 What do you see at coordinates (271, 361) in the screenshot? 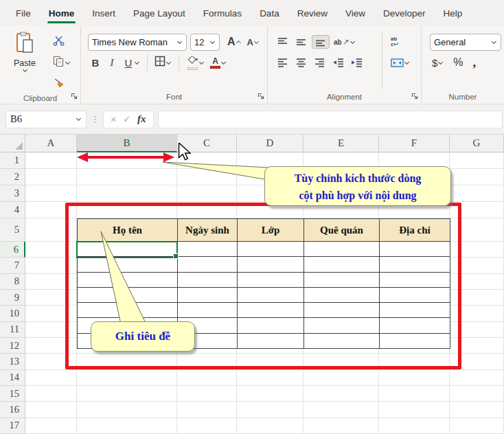
I see `cell-D13` at bounding box center [271, 361].